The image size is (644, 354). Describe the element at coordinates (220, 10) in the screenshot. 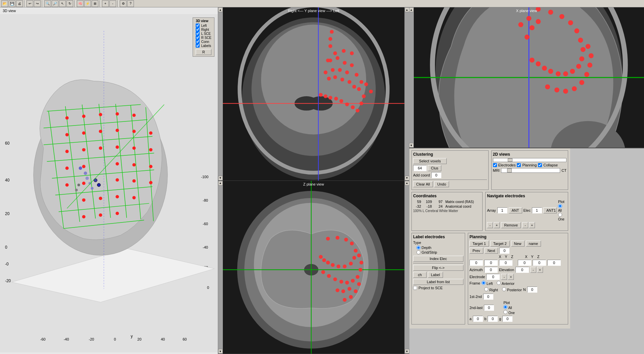

I see `scroll-up-arrow: ▲` at that location.